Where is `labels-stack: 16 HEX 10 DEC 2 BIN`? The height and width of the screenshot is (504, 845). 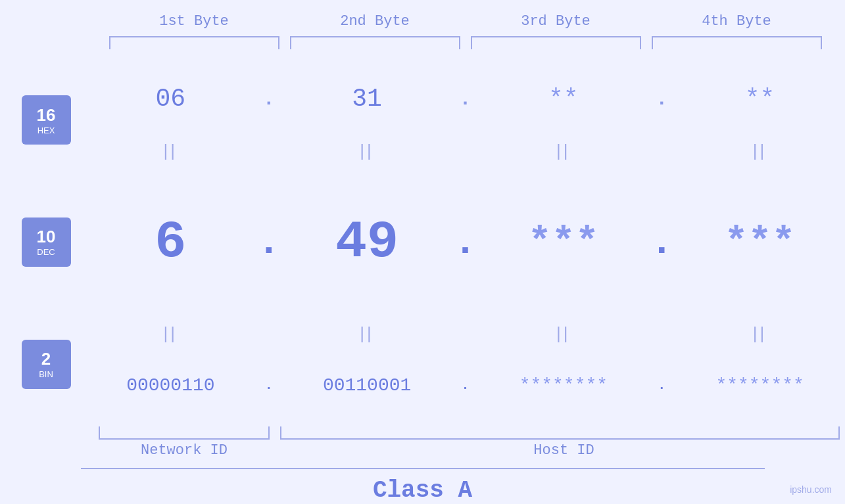
labels-stack: 16 HEX 10 DEC 2 BIN is located at coordinates (43, 242).